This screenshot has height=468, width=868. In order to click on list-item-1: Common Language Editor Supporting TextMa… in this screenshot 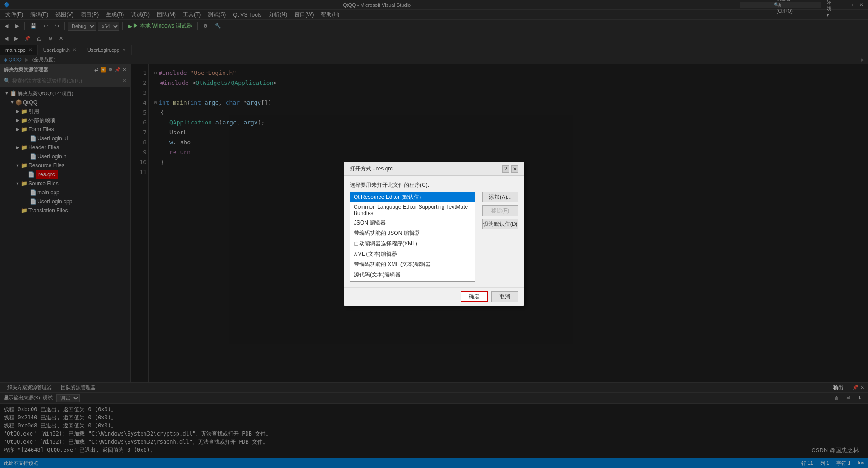, I will do `click(412, 210)`.